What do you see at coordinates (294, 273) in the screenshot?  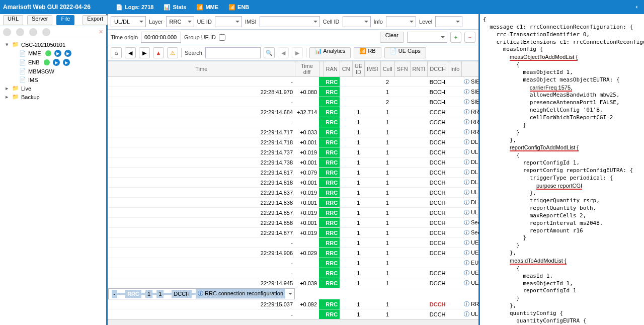 I see `log-row: -RRC11DCCHUE capability enquiry 1` at bounding box center [294, 273].